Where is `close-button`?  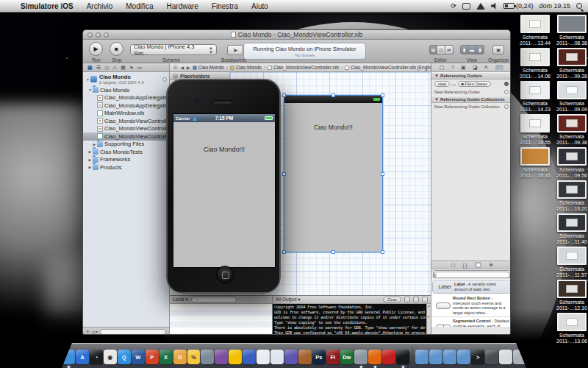
close-button is located at coordinates (90, 35).